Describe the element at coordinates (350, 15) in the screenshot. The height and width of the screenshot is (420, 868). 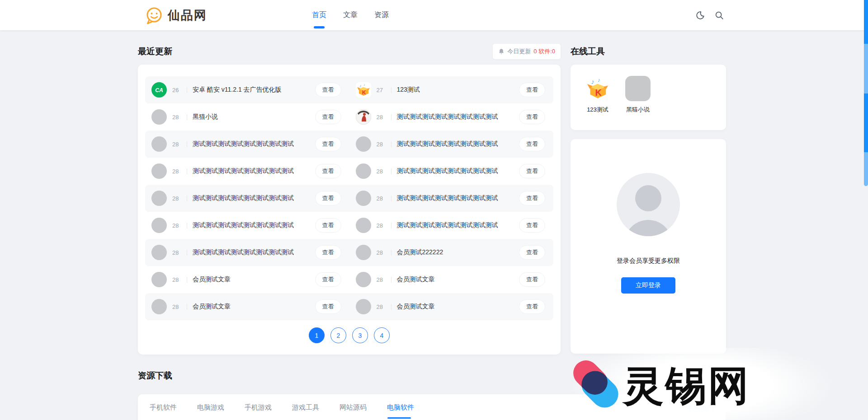
I see `nav-item: 文章` at that location.